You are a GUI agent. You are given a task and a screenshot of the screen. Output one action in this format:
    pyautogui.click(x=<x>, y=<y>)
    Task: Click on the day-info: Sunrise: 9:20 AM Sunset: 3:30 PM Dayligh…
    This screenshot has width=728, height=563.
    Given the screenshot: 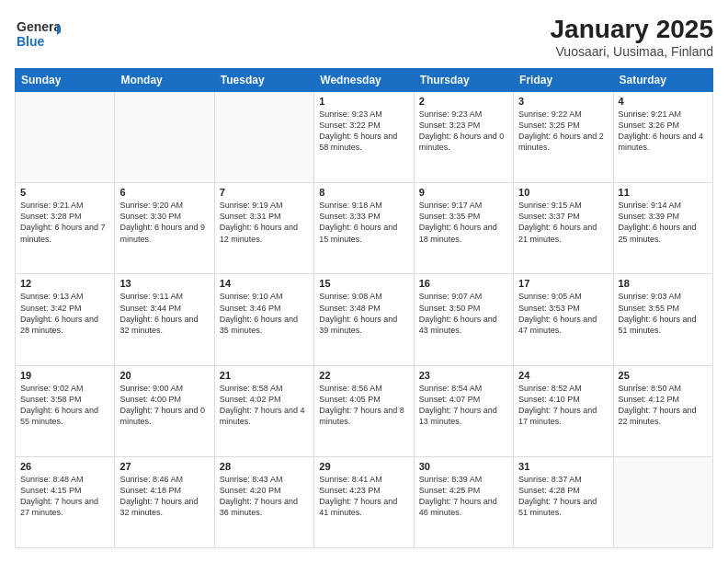 What is the action you would take?
    pyautogui.click(x=164, y=223)
    